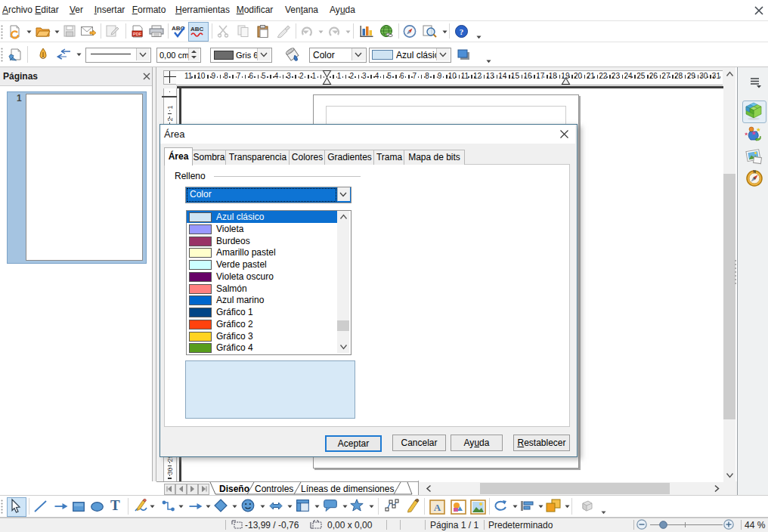  What do you see at coordinates (438, 508) in the screenshot?
I see `svg-text: A` at bounding box center [438, 508].